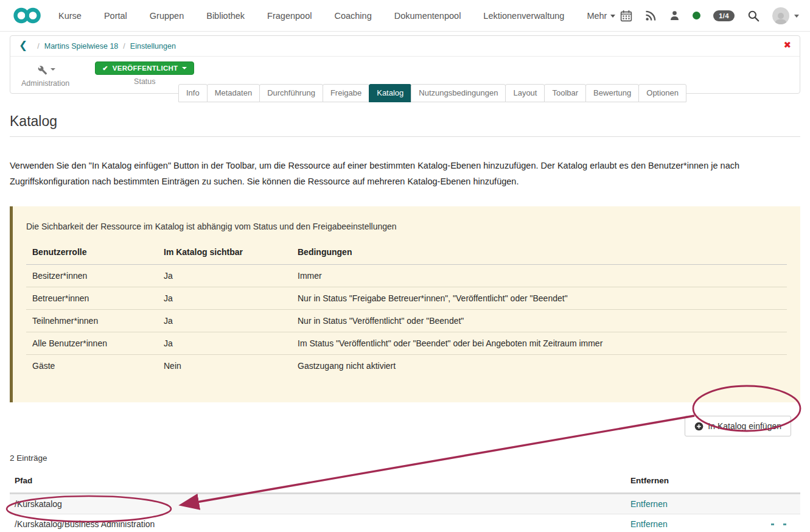 The image size is (810, 532). Describe the element at coordinates (407, 276) in the screenshot. I see `table-row: Besitzer*innen Ja Immer` at that location.